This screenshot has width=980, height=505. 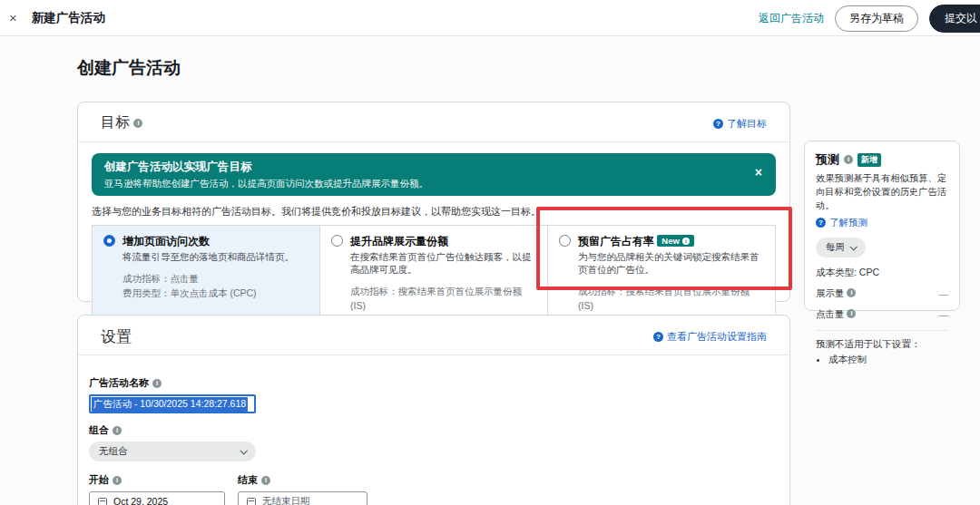 What do you see at coordinates (172, 404) in the screenshot?
I see `campaign-name-input: 广告活动 - 10/30/2025 14:28:27.618` at bounding box center [172, 404].